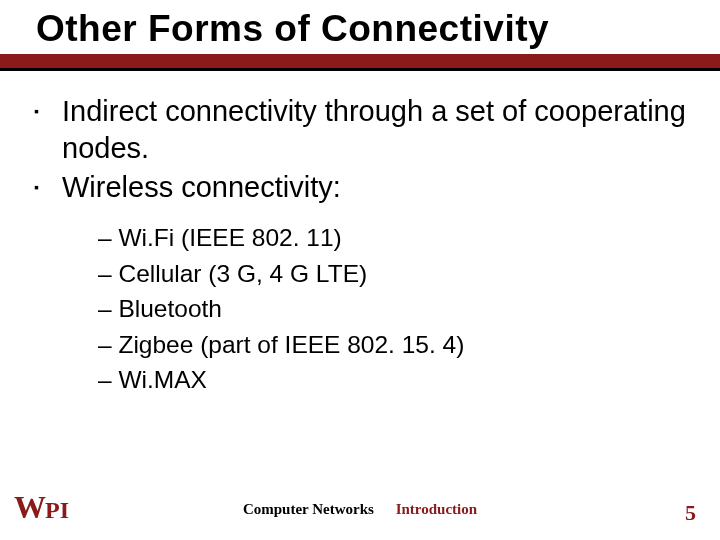 The width and height of the screenshot is (720, 540). What do you see at coordinates (29, 508) in the screenshot?
I see `logo-letter-w: W` at bounding box center [29, 508].